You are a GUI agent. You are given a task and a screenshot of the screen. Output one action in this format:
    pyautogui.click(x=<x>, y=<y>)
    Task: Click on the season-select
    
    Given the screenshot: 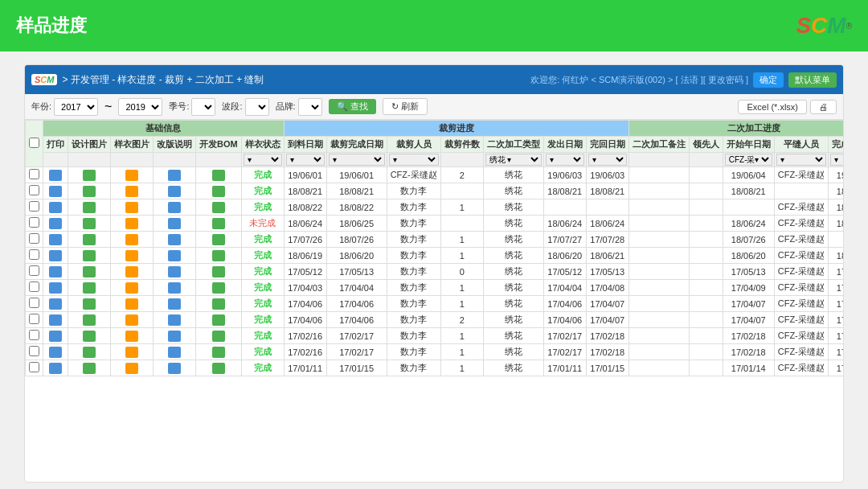 What is the action you would take?
    pyautogui.click(x=203, y=107)
    